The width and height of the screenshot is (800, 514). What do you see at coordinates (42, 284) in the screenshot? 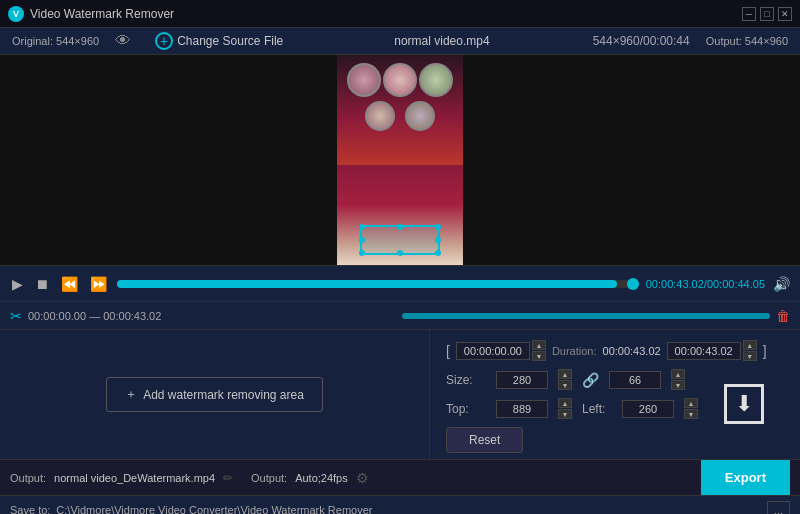
I see `stop-button: ⏹` at bounding box center [42, 284].